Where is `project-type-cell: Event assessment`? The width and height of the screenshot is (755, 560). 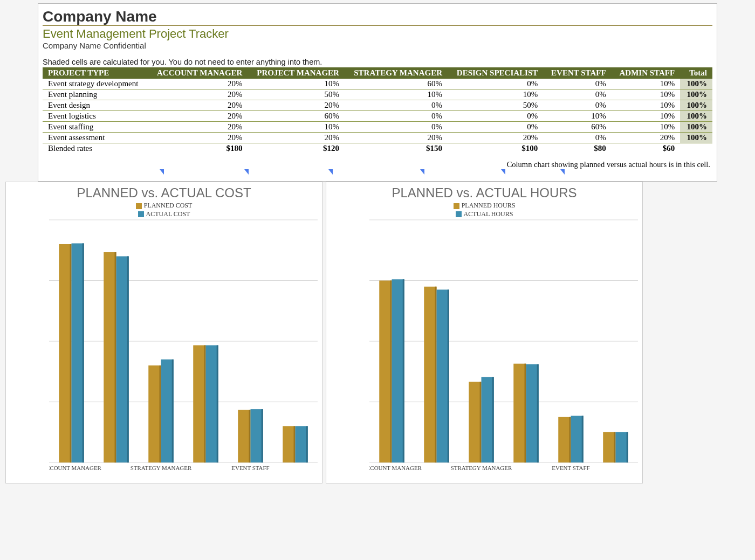
project-type-cell: Event assessment is located at coordinates (95, 138).